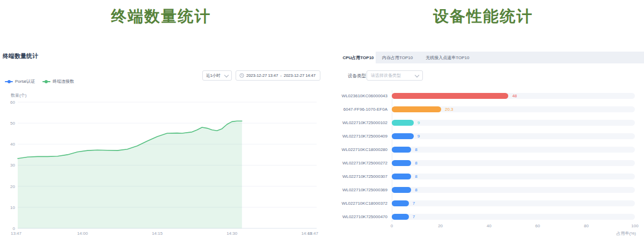 This screenshot has width=644, height=245. Describe the element at coordinates (40, 82) in the screenshot. I see `chart-legend: Portal认证 终端连接数` at that location.